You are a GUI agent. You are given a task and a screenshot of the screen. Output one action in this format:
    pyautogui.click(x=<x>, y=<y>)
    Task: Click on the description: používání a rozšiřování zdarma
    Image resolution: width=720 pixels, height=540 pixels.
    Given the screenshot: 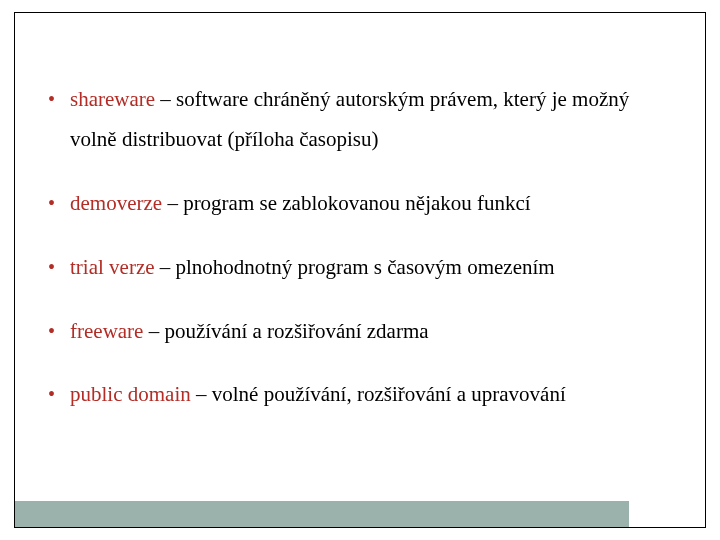 What is the action you would take?
    pyautogui.click(x=296, y=331)
    